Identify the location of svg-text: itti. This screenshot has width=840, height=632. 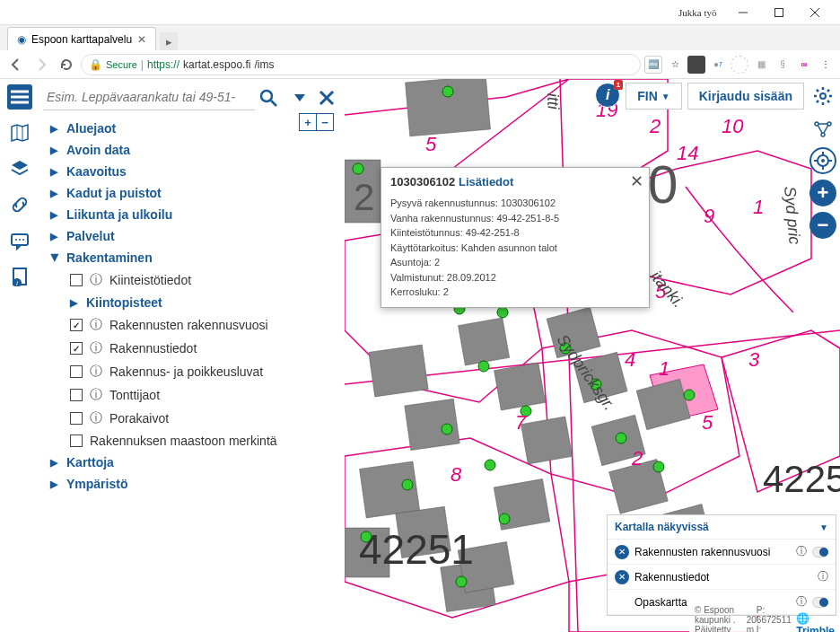
(553, 101).